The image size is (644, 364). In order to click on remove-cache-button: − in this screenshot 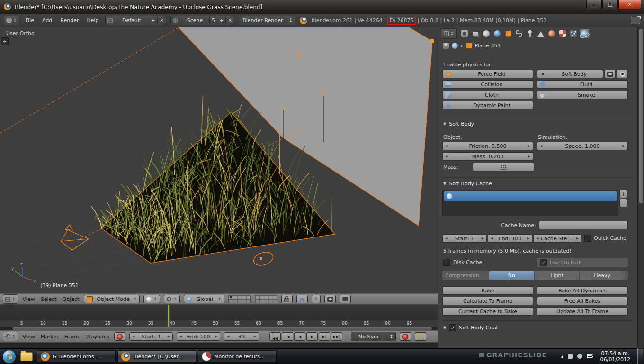, I will do `click(623, 203)`.